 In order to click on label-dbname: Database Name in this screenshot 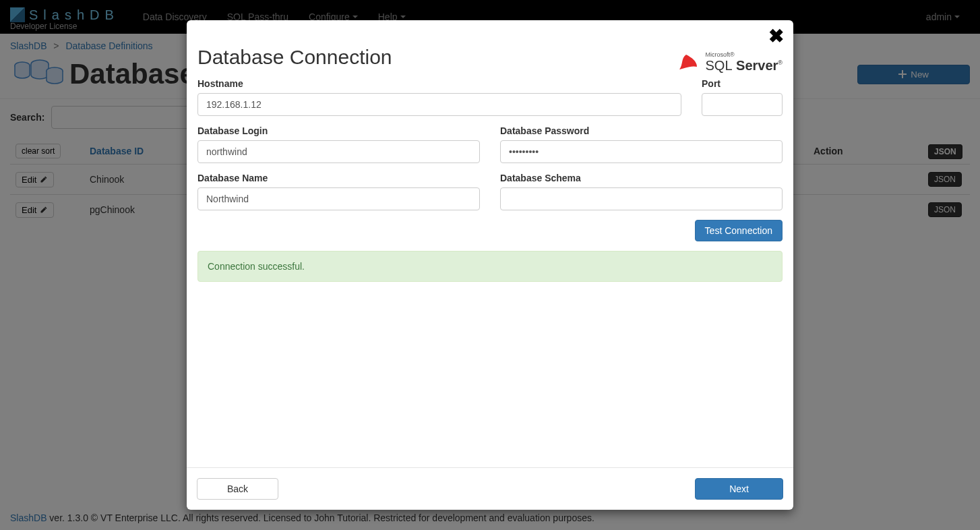, I will do `click(338, 178)`.